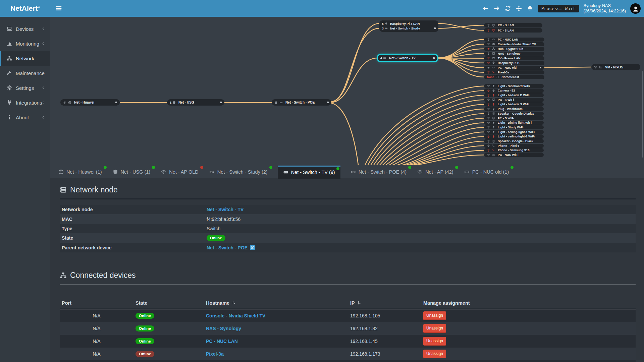  What do you see at coordinates (196, 103) in the screenshot?
I see `topology-node-usg: 1Net - USG` at bounding box center [196, 103].